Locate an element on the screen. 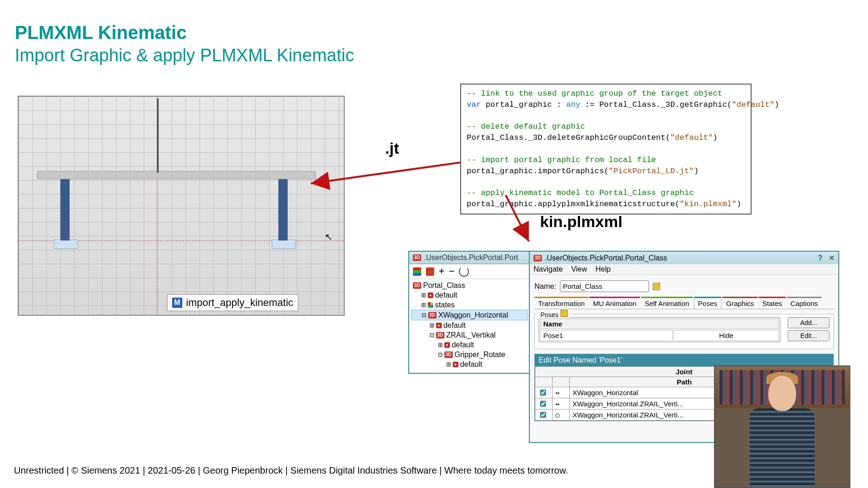 This screenshot has height=488, width=868. tool-icon is located at coordinates (430, 272).